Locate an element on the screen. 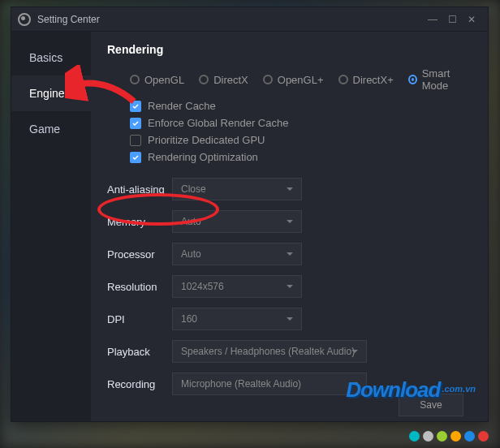 This screenshot has width=500, height=448. dropdown-recording: Microphone (Realtek Audio) is located at coordinates (269, 384).